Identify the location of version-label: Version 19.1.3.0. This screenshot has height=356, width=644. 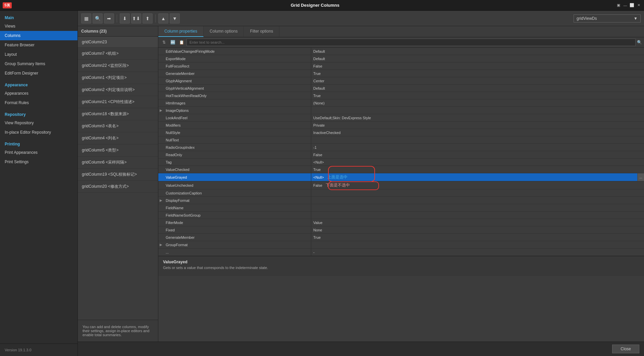
(39, 350).